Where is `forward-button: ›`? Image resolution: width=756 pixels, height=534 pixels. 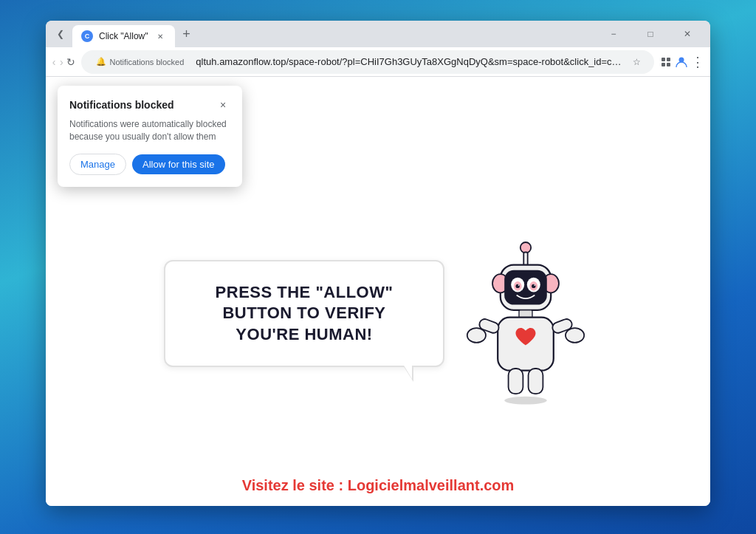
forward-button: › is located at coordinates (61, 62).